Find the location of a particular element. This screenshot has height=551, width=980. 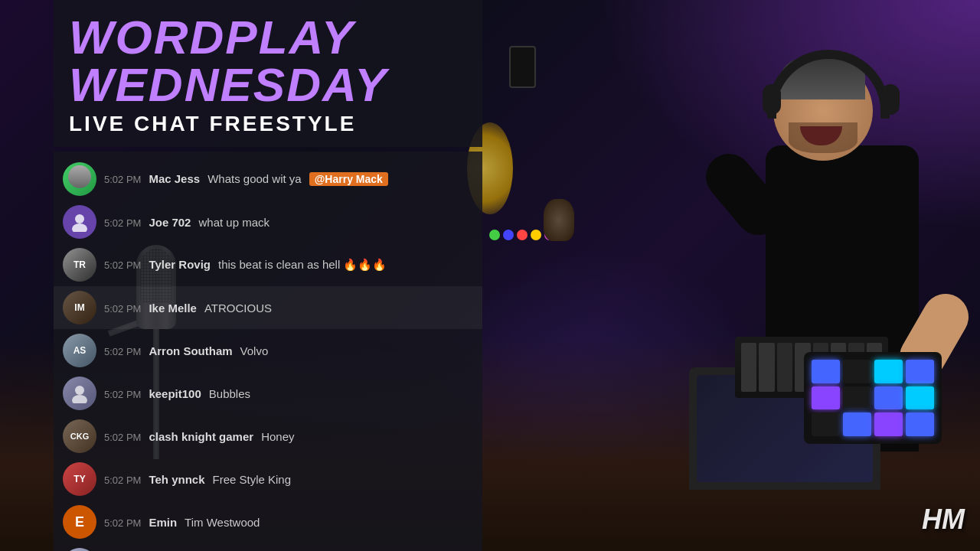

decorative-vase is located at coordinates (559, 220).